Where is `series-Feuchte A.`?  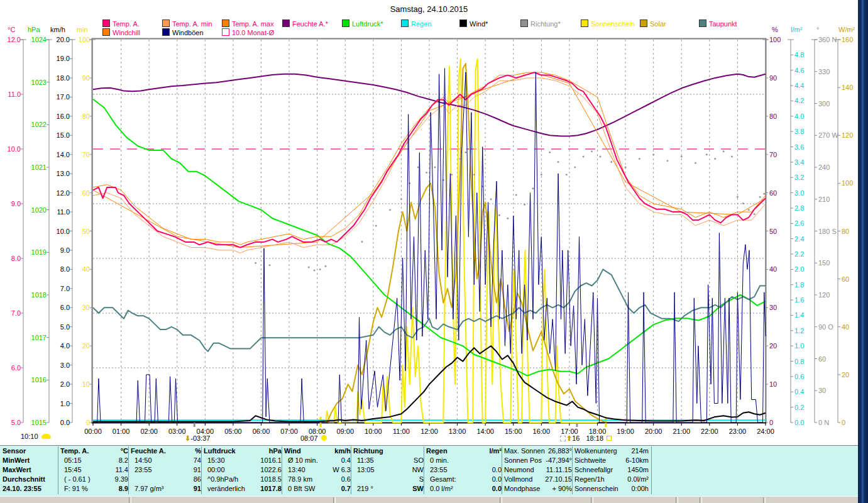
series-Feuchte A. is located at coordinates (429, 106).